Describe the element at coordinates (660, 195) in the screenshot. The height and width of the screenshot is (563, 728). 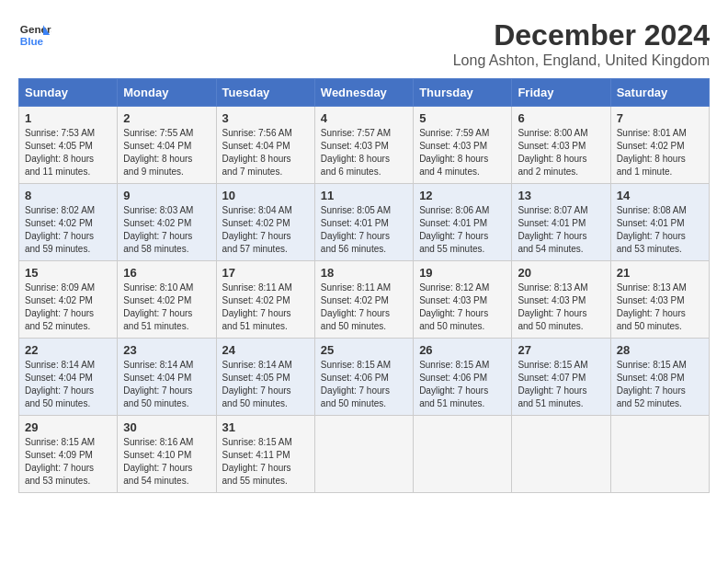
I see `day-number: 14` at that location.